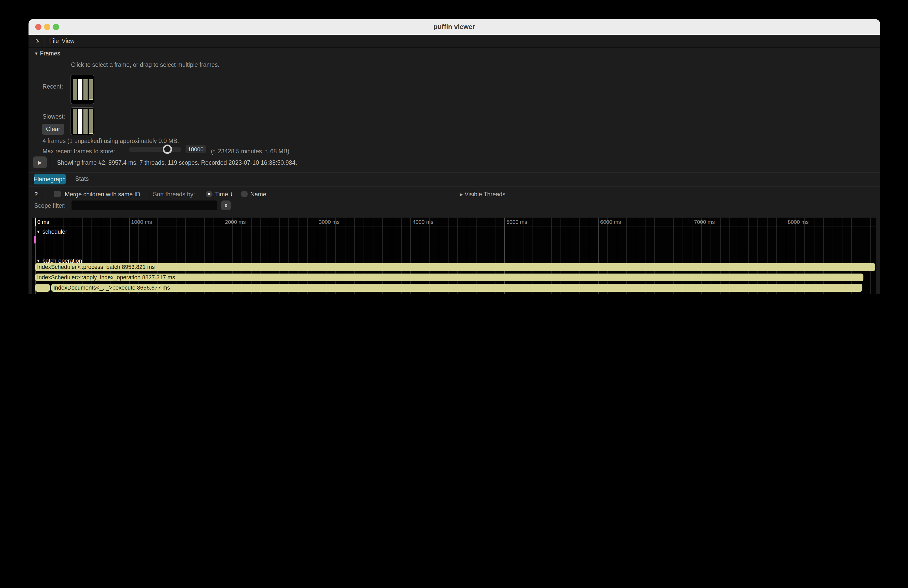 This screenshot has width=908, height=588. What do you see at coordinates (482, 194) in the screenshot?
I see `visible-threads-header: ▶ Visible Threads` at bounding box center [482, 194].